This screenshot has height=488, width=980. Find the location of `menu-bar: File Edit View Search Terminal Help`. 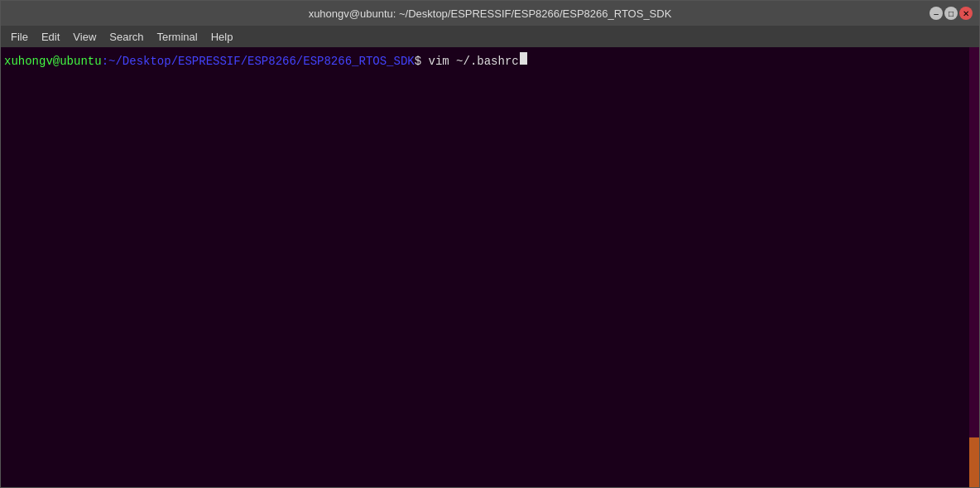

menu-bar: File Edit View Search Terminal Help is located at coordinates (490, 36).